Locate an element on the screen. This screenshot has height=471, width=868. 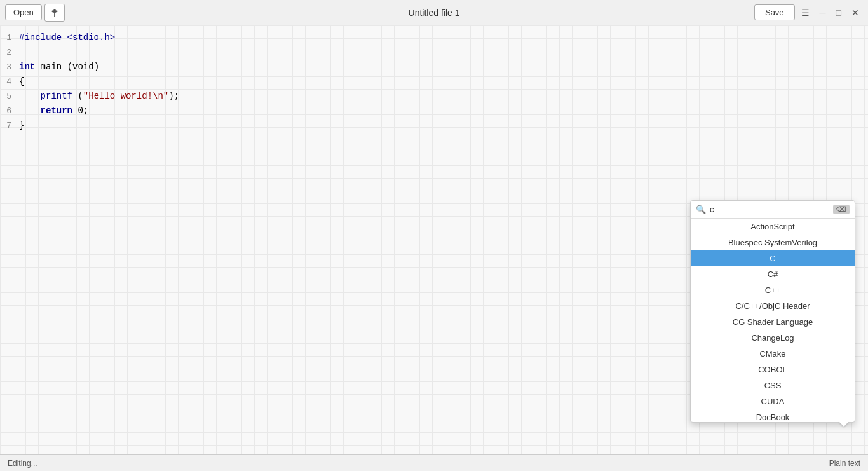
line-content: } is located at coordinates (444, 125).